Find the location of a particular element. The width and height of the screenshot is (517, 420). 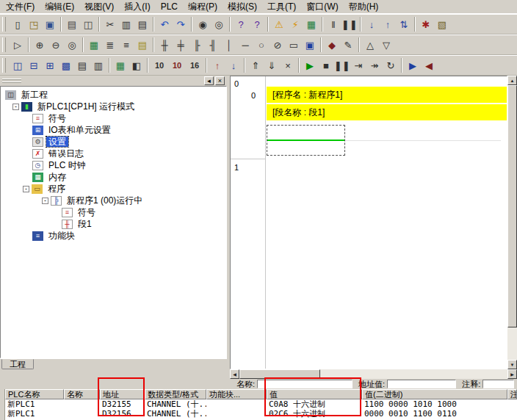

menu-file: 文件(F) is located at coordinates (21, 7).